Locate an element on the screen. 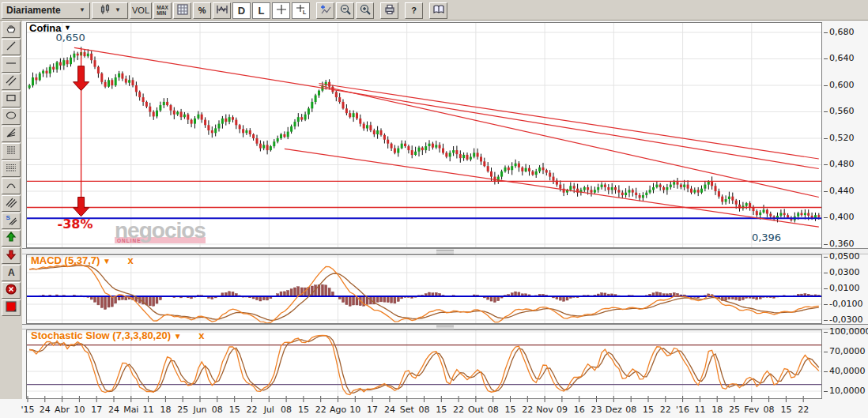 This screenshot has width=868, height=418. hand-icon is located at coordinates (11, 30).